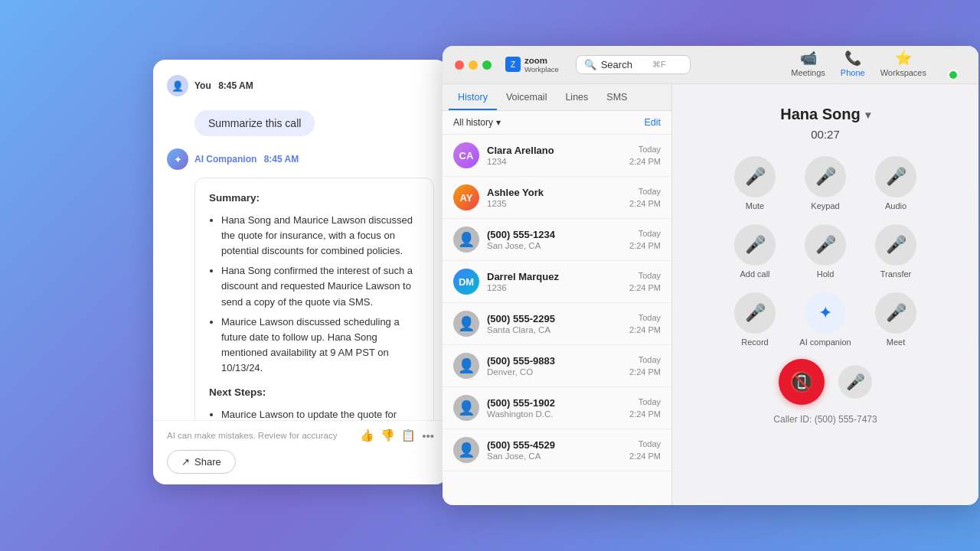 Image resolution: width=980 pixels, height=551 pixels. Describe the element at coordinates (249, 159) in the screenshot. I see `ai-info: AI Companion 8:45 AM` at that location.